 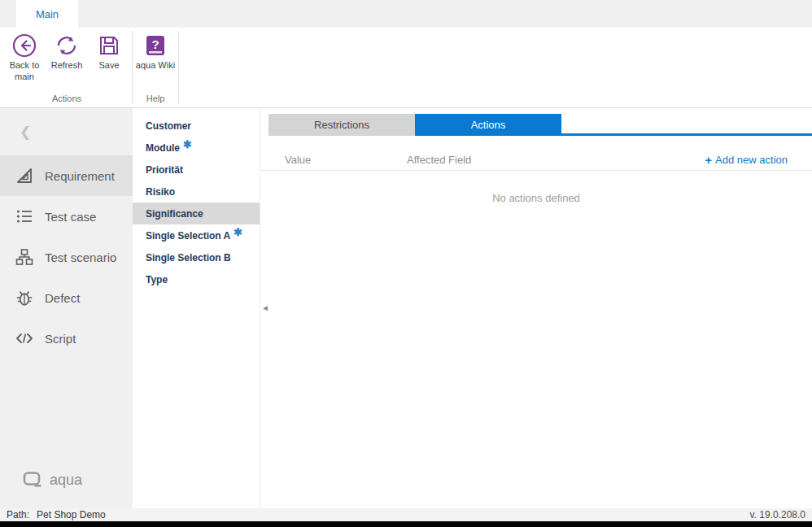 I want to click on field-label: Priorität, so click(x=164, y=170).